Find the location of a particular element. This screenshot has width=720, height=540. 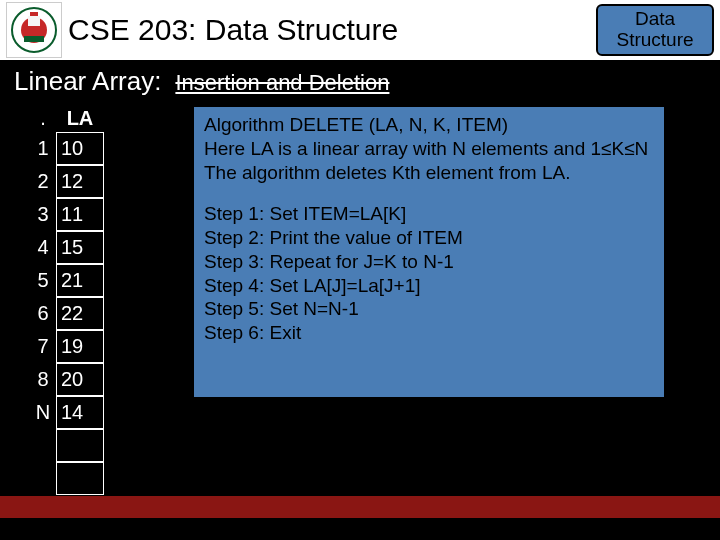

table-row: 8 20 is located at coordinates (67, 380).